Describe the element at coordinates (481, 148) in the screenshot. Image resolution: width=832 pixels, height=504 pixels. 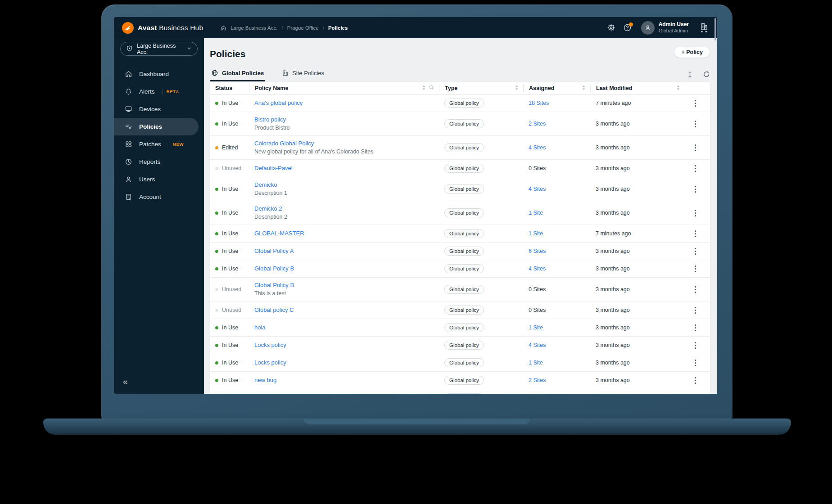
I see `type-cell: Global policy` at that location.